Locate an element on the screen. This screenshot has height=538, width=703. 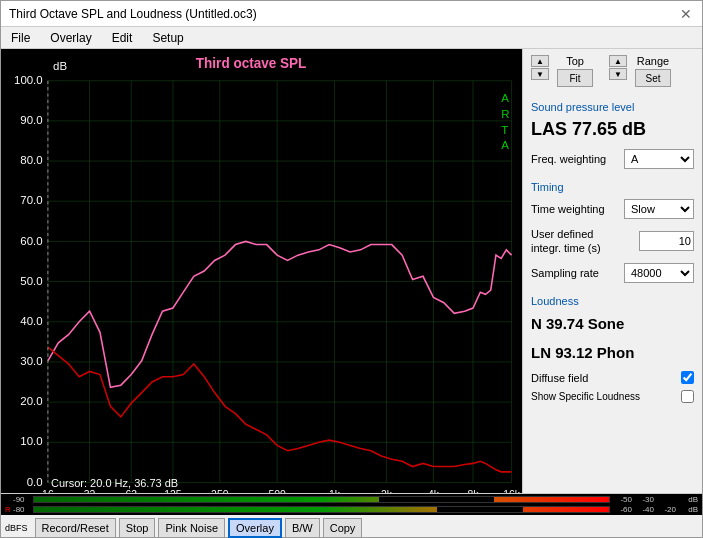
spl-value: LAS 77.65 dB is located at coordinates (612, 130).